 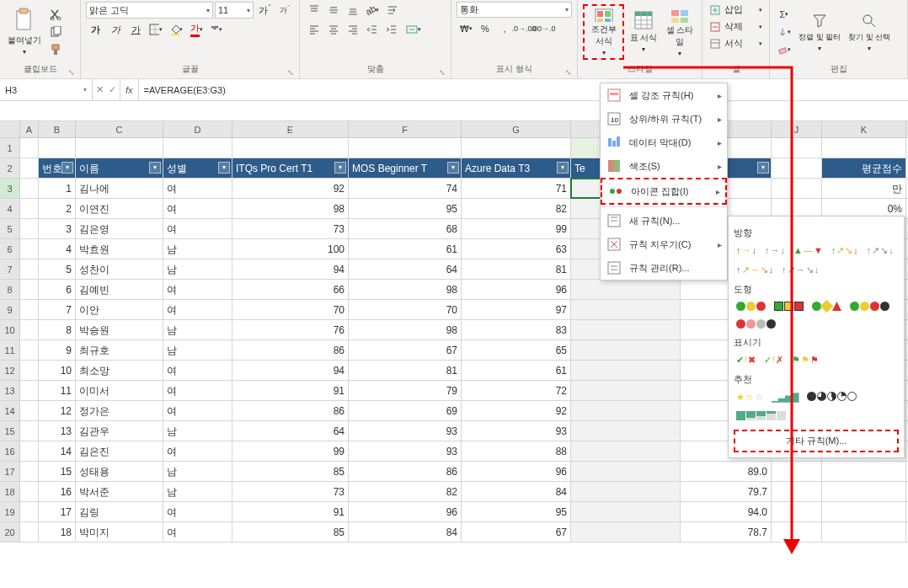 What do you see at coordinates (285, 10) in the screenshot?
I see `shrink-font-button: 가˅` at bounding box center [285, 10].